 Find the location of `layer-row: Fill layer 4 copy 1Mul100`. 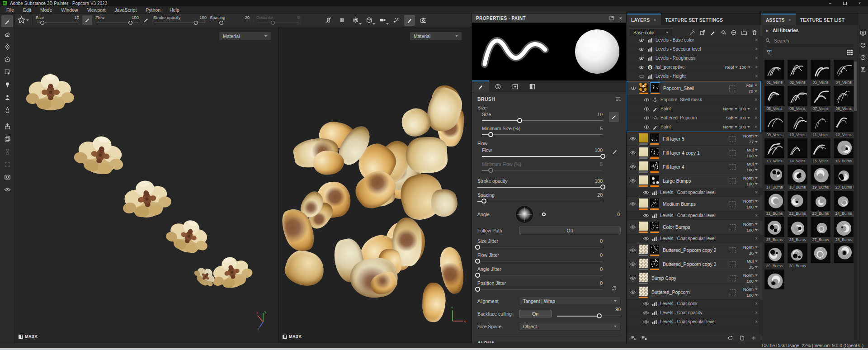

layer-row: Fill layer 4 copy 1Mul100 is located at coordinates (693, 153).